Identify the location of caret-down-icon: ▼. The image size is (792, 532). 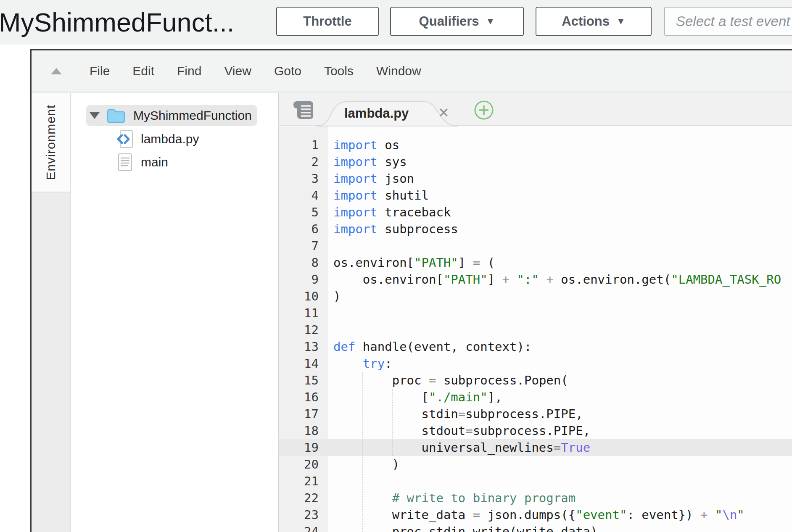
(621, 21).